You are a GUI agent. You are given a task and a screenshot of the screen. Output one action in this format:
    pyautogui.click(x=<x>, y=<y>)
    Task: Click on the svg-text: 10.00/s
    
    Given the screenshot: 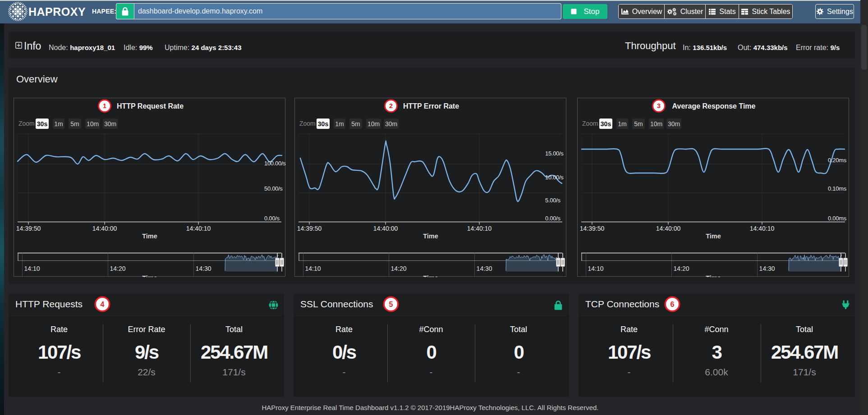 What is the action you would take?
    pyautogui.click(x=555, y=178)
    